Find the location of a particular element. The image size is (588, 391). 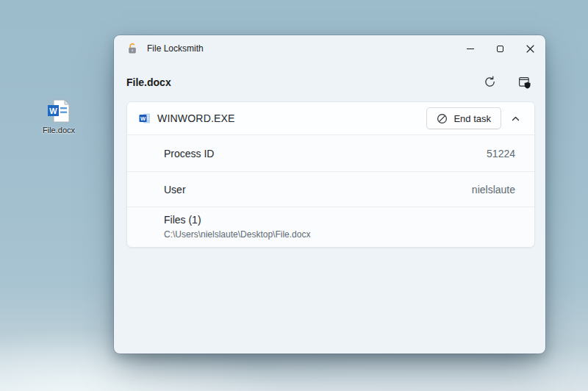

files-row: Files (1) C:\Users\nielslaute\Desktop\Fi… is located at coordinates (331, 226).